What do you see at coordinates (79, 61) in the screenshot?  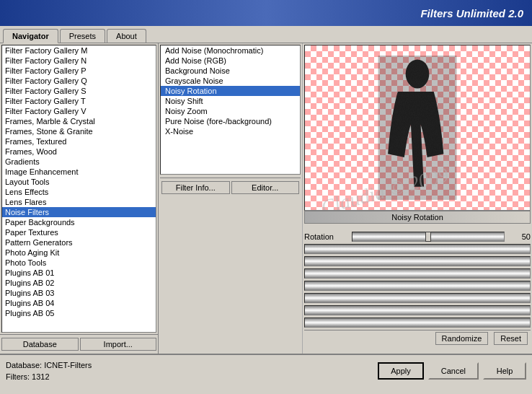 I see `category-item: Filter Factory Gallery N` at bounding box center [79, 61].